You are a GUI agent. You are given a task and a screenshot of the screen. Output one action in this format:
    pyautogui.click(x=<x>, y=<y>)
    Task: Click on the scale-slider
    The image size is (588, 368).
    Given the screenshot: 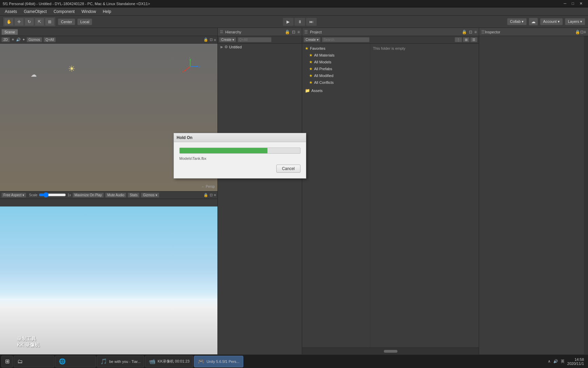 What is the action you would take?
    pyautogui.click(x=52, y=195)
    